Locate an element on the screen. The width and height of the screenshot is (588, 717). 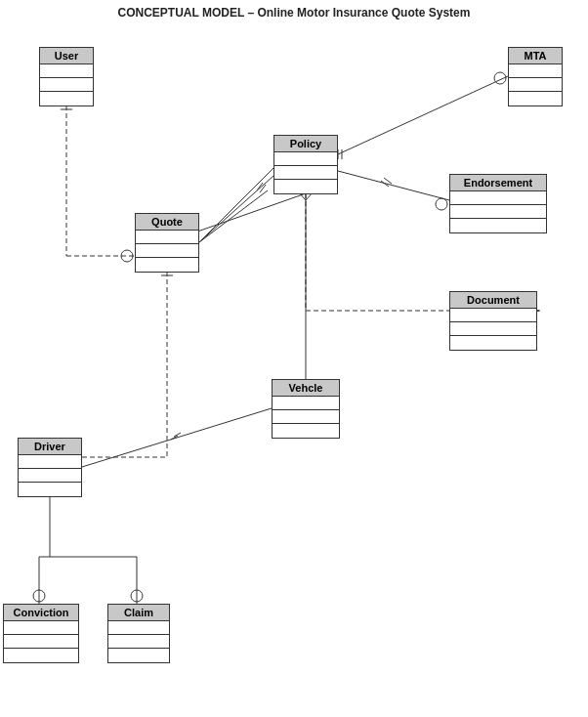
entity-policy-row2 is located at coordinates (306, 173).